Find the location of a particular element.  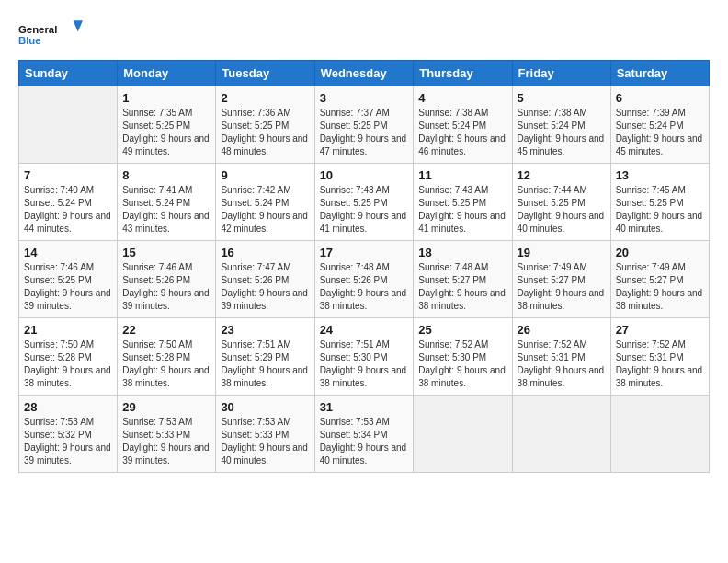

day-number: 11 is located at coordinates (462, 175).